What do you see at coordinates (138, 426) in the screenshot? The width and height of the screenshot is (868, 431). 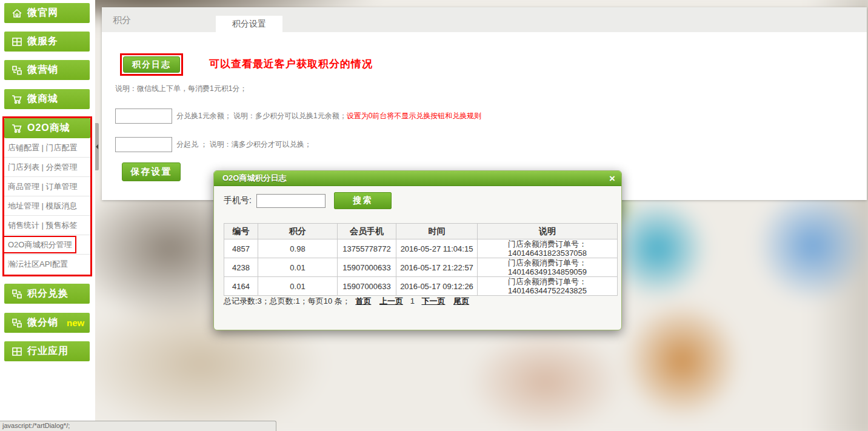 I see `browser-status-bar: javascript:/*artDialog*/;` at bounding box center [138, 426].